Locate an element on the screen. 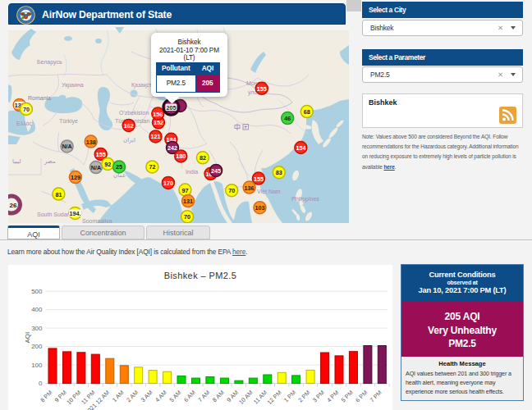 The image size is (532, 410). svg-text: AQI is located at coordinates (28, 338).